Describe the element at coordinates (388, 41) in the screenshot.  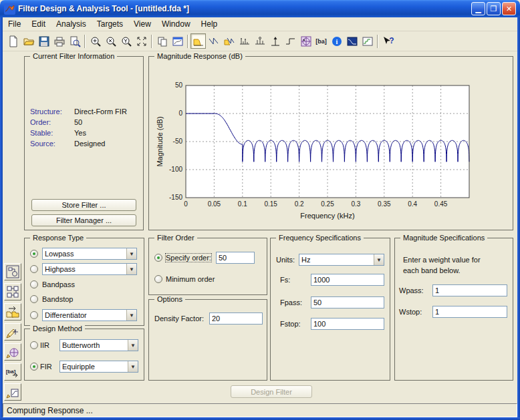
I see `help-mode-icon: ?` at that location.